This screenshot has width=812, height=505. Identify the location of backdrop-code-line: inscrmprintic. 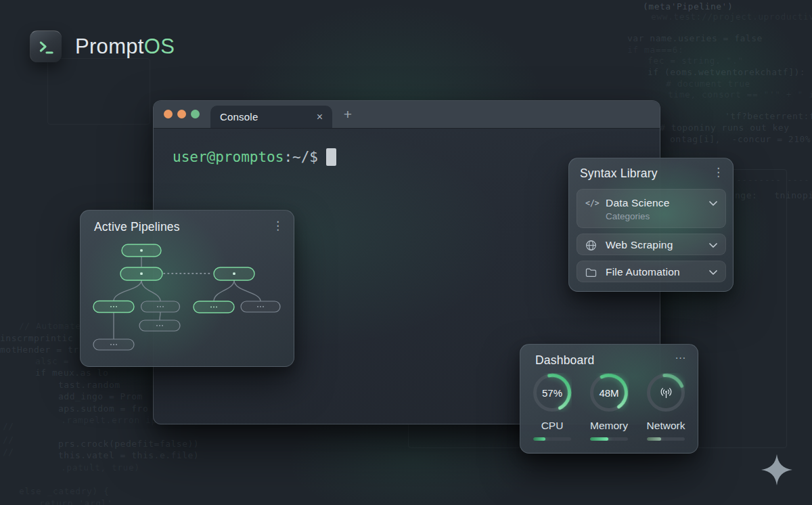
(37, 338).